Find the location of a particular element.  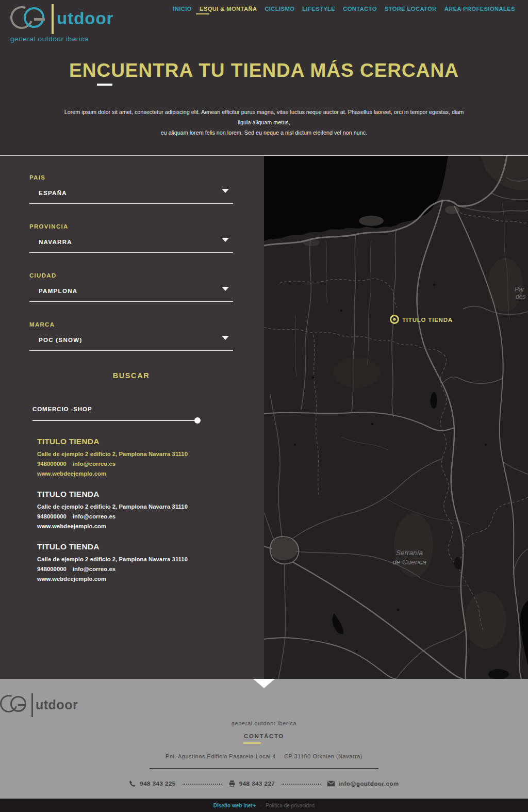

footer-address-street: Pol. Agustinos Edificio Pasarela-Local 4 is located at coordinates (221, 756).